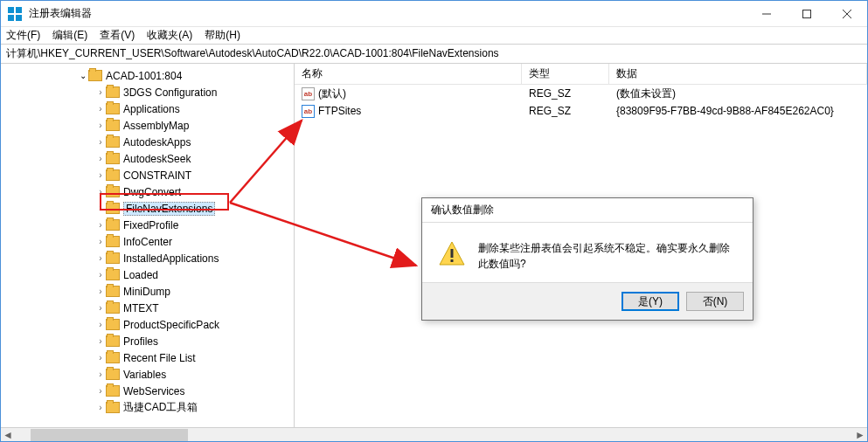 Image resolution: width=868 pixels, height=442 pixels. Describe the element at coordinates (142, 308) in the screenshot. I see `tree-item-label: MTEXT` at that location.